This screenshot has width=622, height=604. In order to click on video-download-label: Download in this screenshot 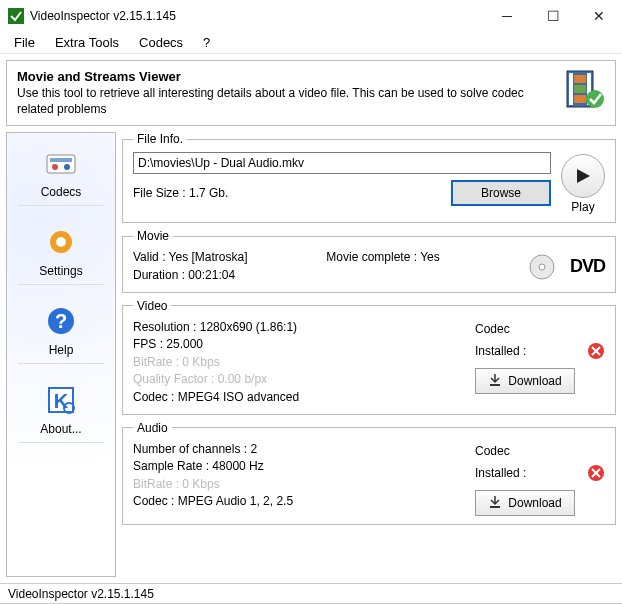, I will do `click(534, 381)`.